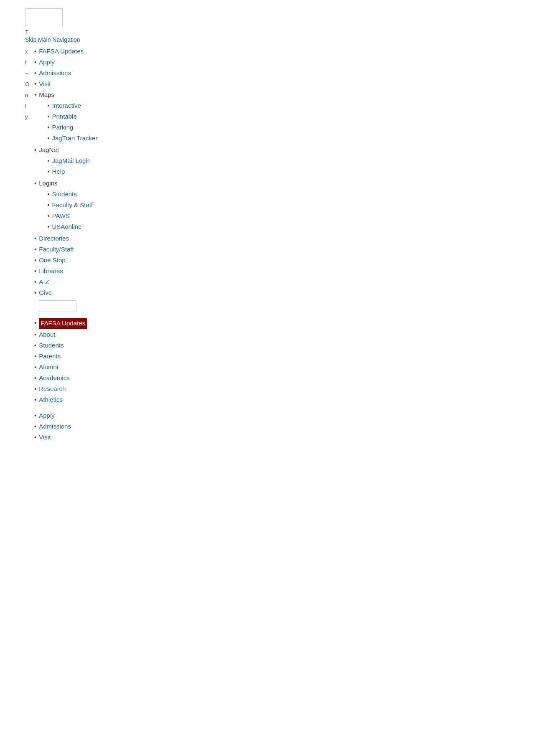 The image size is (535, 756). I want to click on nav-item-faculty-staff: • Faculty & Staff, so click(70, 205).